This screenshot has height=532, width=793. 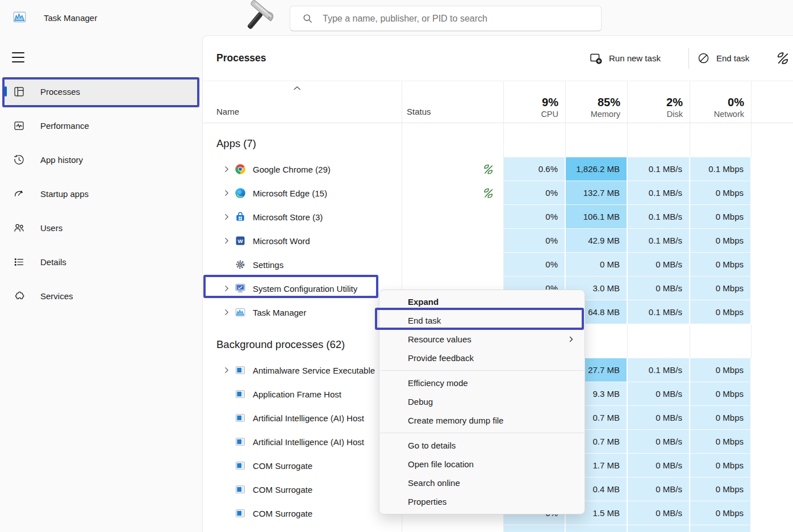 What do you see at coordinates (101, 125) in the screenshot?
I see `sidebar-item-performance: Performance` at bounding box center [101, 125].